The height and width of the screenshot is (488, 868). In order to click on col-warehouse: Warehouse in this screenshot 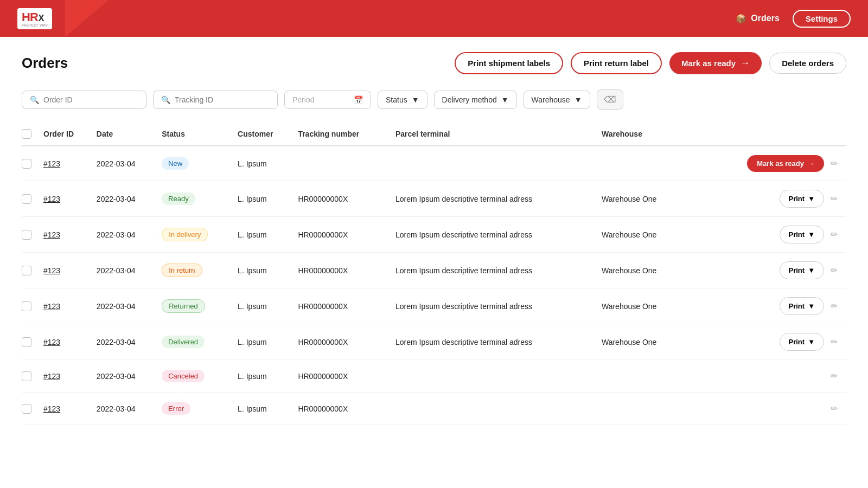, I will do `click(646, 134)`.